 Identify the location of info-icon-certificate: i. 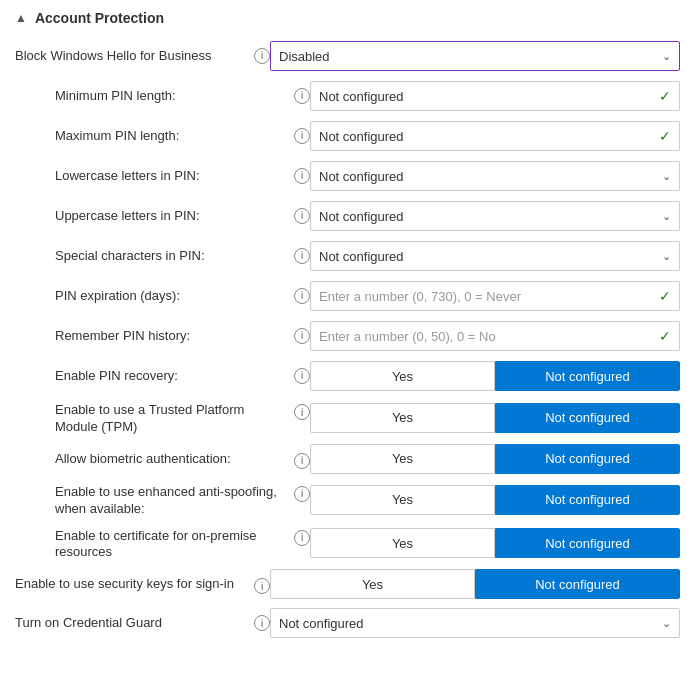
(302, 538).